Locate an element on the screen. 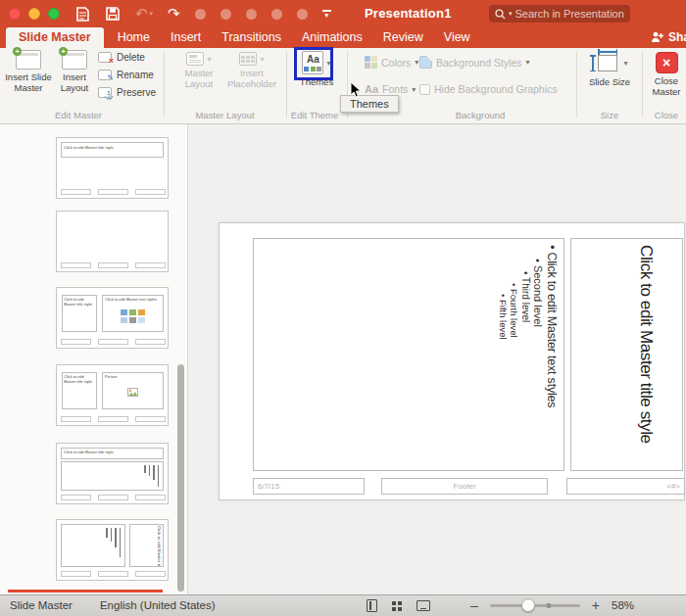 The image size is (686, 616). zoom-slider-thumb is located at coordinates (528, 605).